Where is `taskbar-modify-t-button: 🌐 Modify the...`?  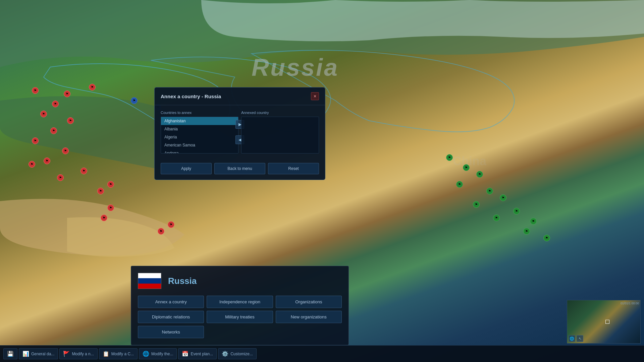 taskbar-modify-t-button: 🌐 Modify the... is located at coordinates (158, 354).